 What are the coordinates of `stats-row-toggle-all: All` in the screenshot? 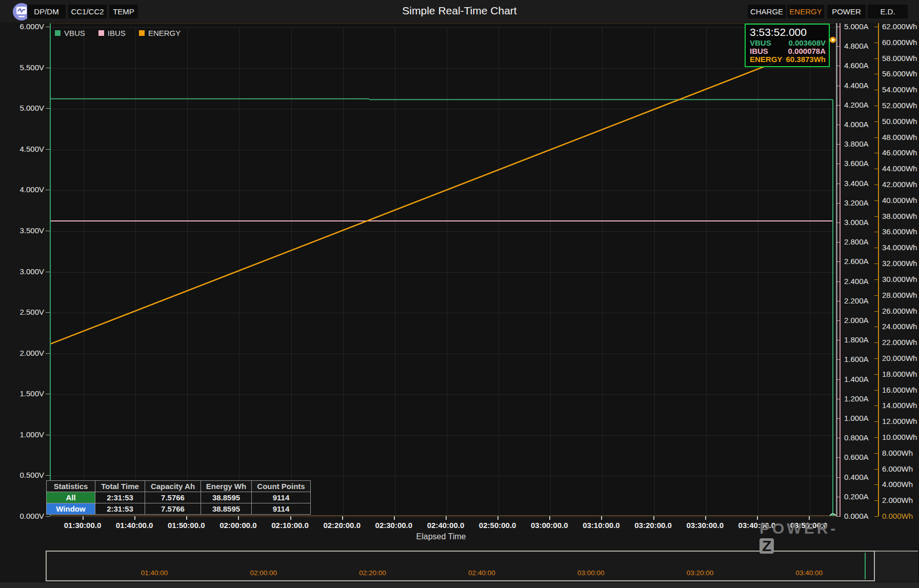 It's located at (71, 498).